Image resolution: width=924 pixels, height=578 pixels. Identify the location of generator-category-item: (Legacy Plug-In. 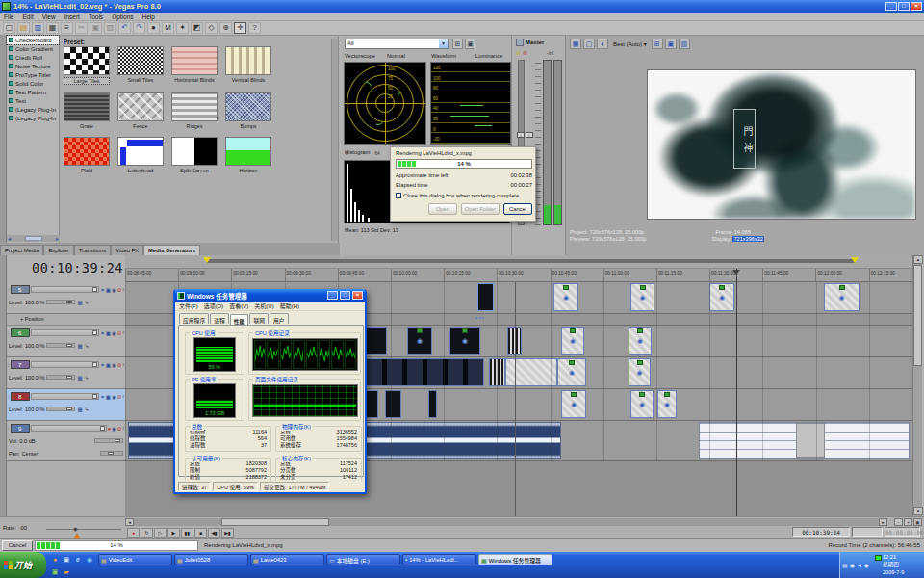
(33, 118).